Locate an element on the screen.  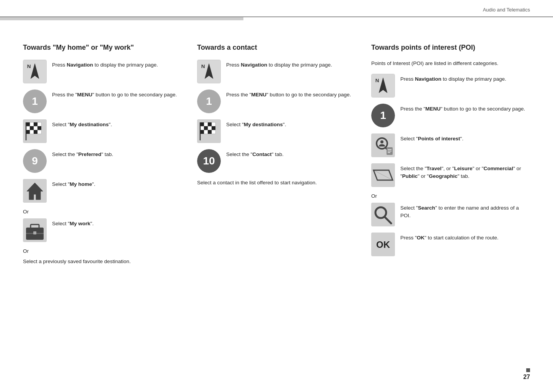
home-icon is located at coordinates (35, 191).